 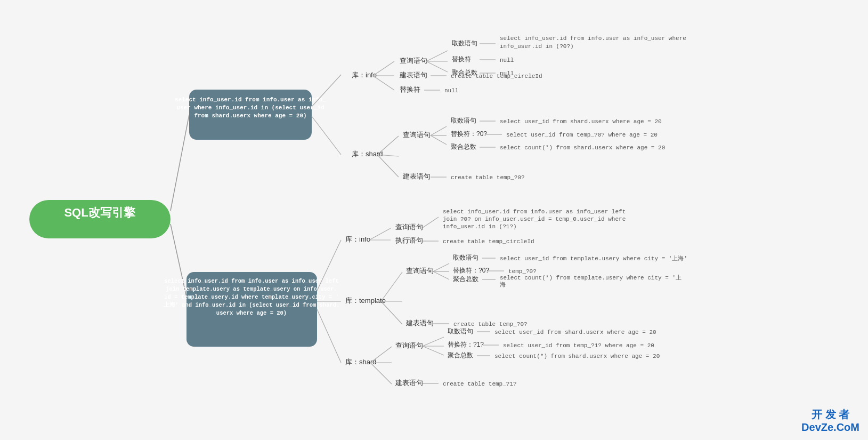 I want to click on svg-text:select user_id from temp_?1? w: select user_id from temp_?1? where age =…, so click(x=579, y=346).